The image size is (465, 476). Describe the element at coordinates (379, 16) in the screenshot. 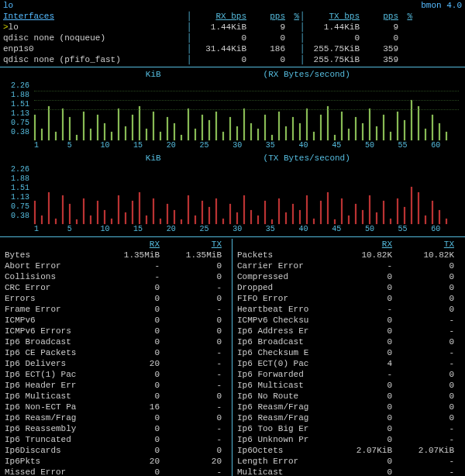

I see `hdr-tx-pps: pps` at that location.